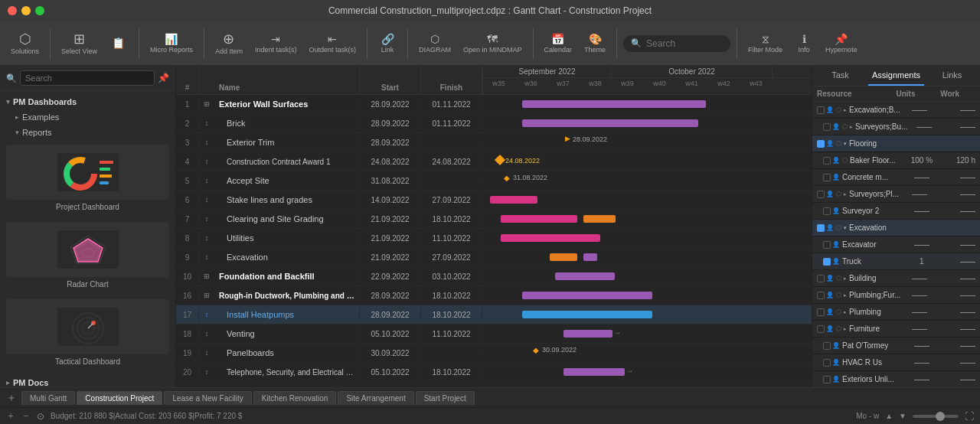  What do you see at coordinates (896, 380) in the screenshot?
I see `list-item: 👤 Exteriors Unli... —— ——` at bounding box center [896, 380].